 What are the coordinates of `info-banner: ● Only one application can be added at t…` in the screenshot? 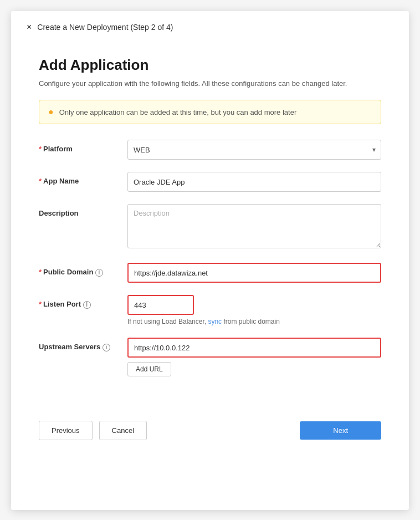 It's located at (210, 112).